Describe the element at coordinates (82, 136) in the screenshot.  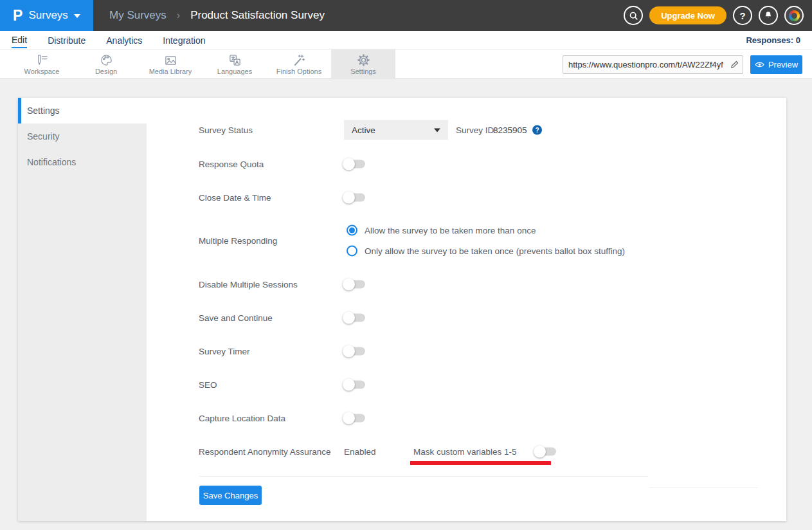
I see `sidebar-item-security: Security` at that location.